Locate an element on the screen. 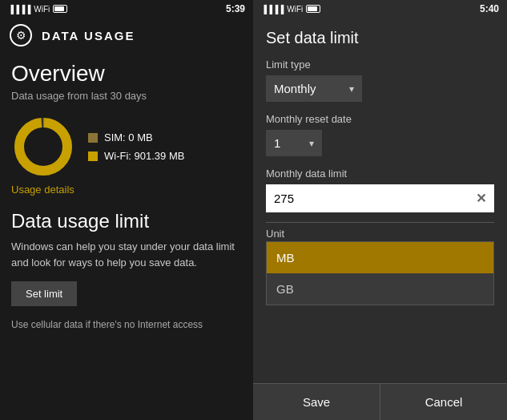  clear-input-button: ✕ is located at coordinates (481, 199).